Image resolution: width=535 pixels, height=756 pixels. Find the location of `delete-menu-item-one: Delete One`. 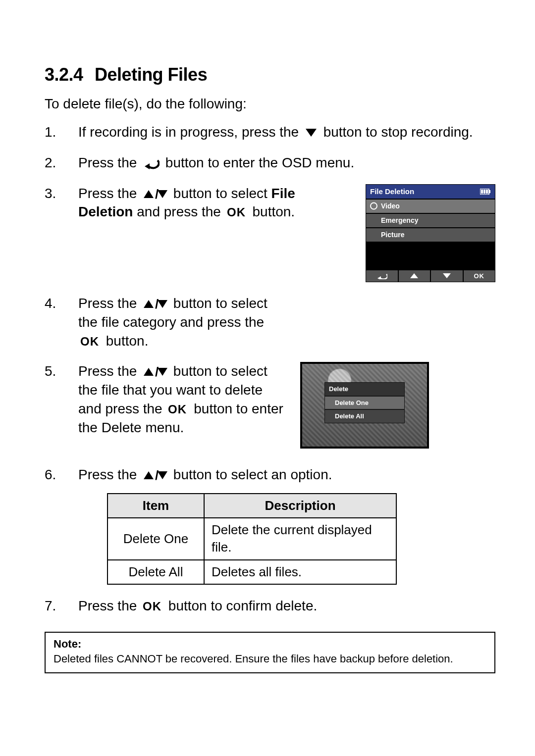

delete-menu-item-one: Delete One is located at coordinates (365, 403).